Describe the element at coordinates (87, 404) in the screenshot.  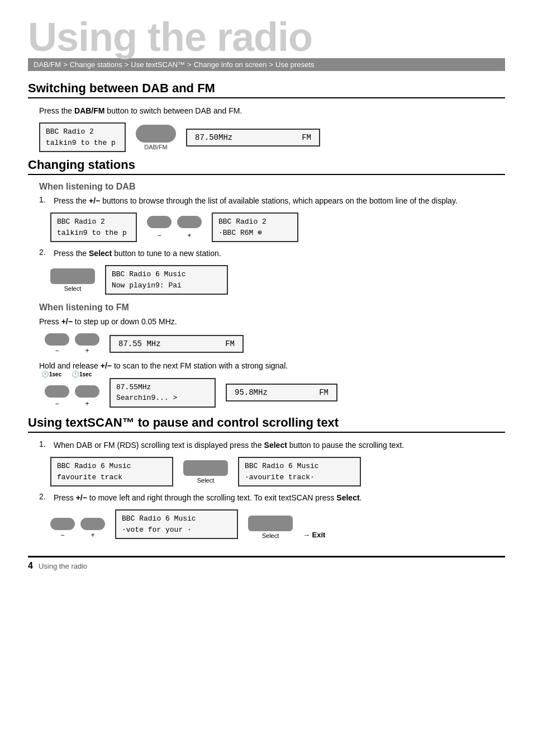
I see `scan-plus-label: +` at that location.